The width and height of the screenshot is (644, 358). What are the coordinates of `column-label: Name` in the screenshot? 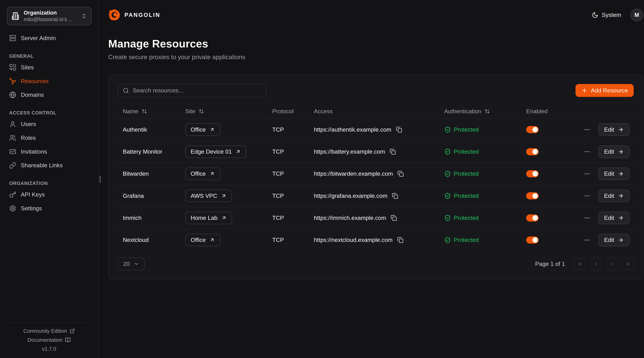 It's located at (130, 111).